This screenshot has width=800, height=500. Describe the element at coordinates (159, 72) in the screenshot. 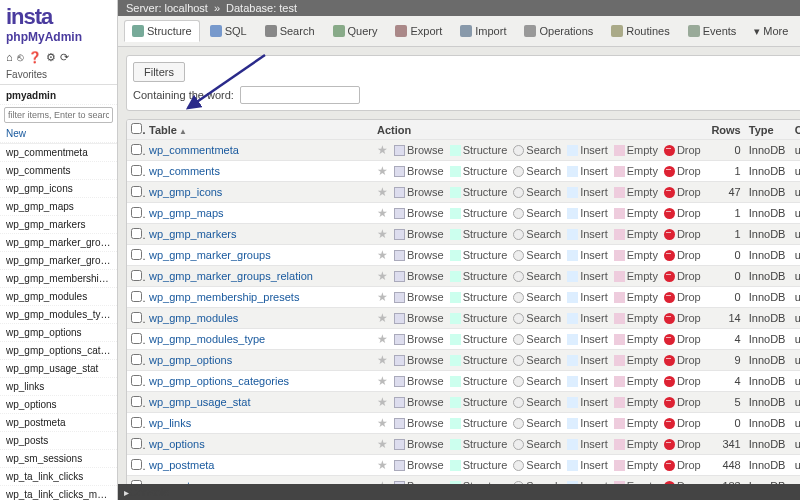

I see `filters-button: Filters` at that location.